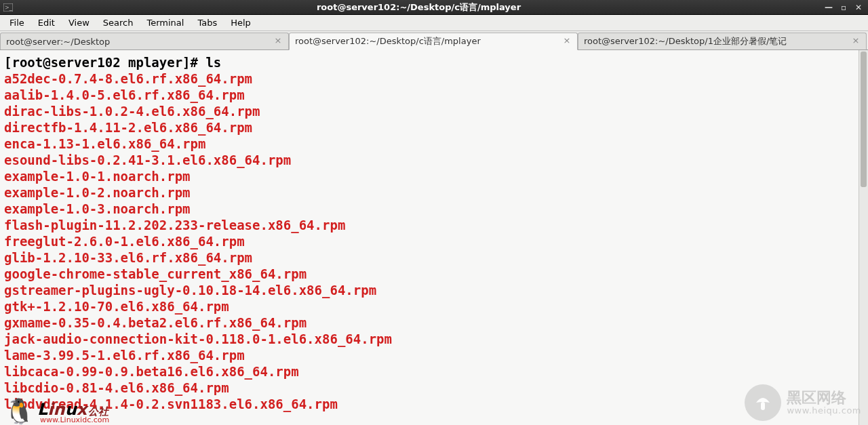 The height and width of the screenshot is (425, 868). Describe the element at coordinates (75, 420) in the screenshot. I see `watermark-url-left: www.Linuxidc.com` at that location.